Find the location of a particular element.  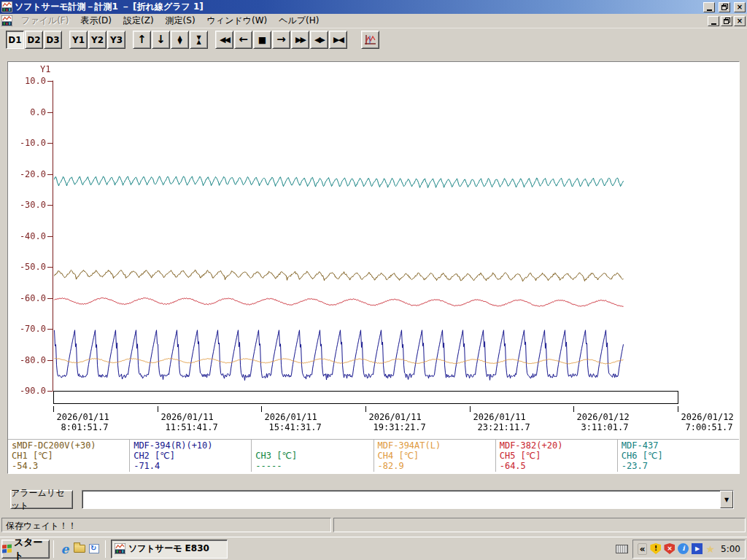

rewind-icon: ◀◀ is located at coordinates (225, 39).